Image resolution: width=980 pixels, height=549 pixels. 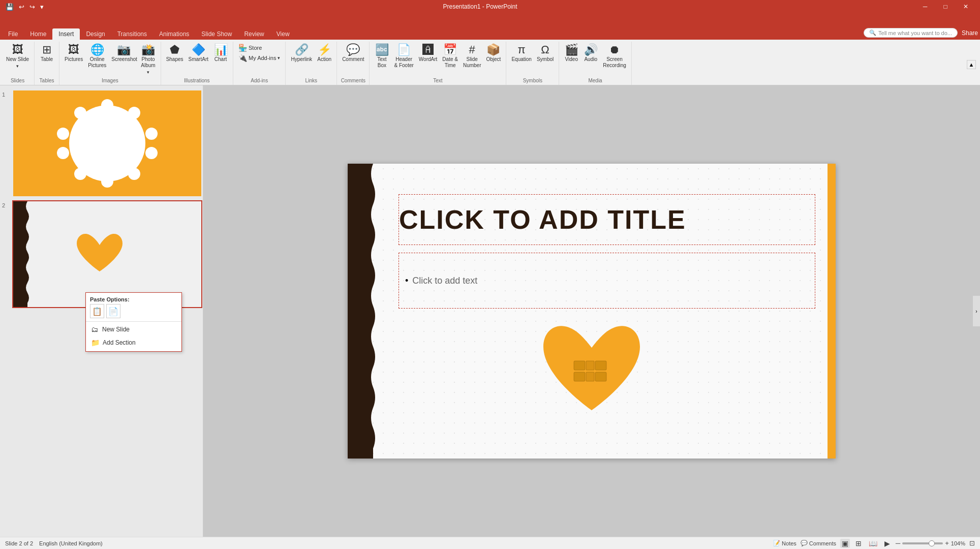 I want to click on online-pictures-button: 🌐 OnlinePictures, so click(x=97, y=56).